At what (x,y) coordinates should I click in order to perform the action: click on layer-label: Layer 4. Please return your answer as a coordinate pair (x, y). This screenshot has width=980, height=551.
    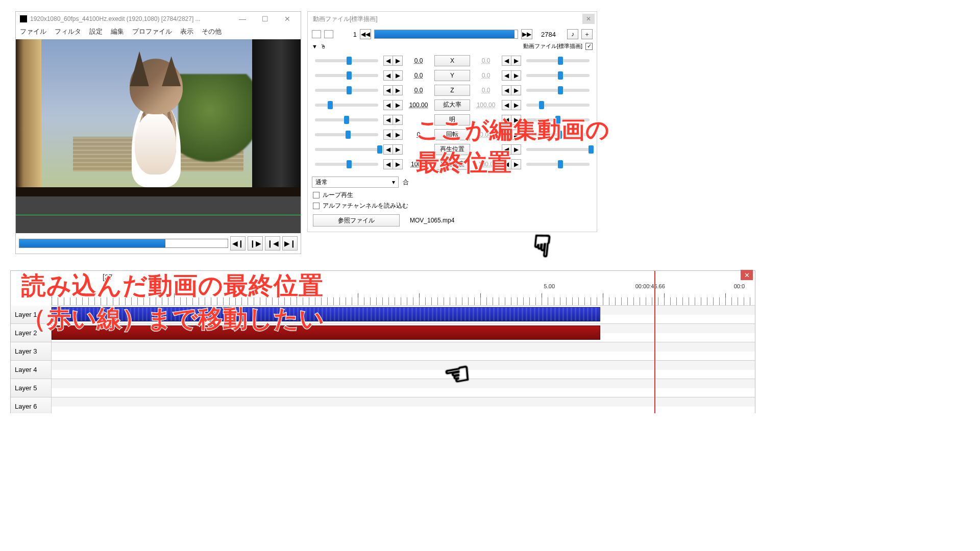
    Looking at the image, I should click on (31, 369).